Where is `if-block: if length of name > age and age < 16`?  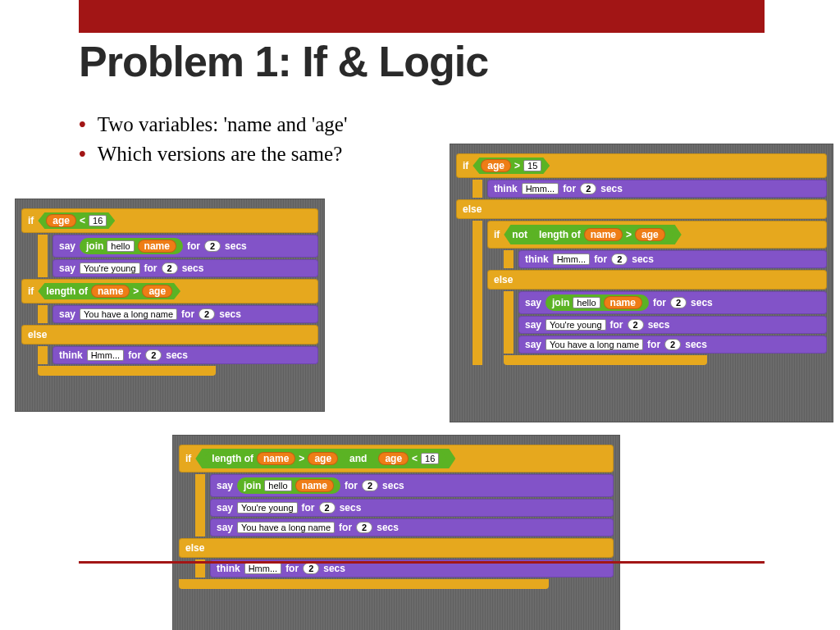 if-block: if length of name > age and age < 16 is located at coordinates (396, 459).